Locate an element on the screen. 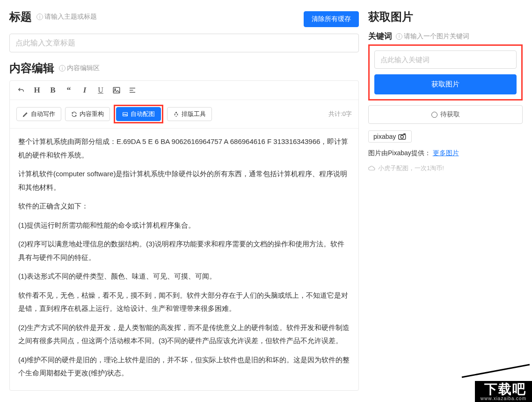 This screenshot has width=532, height=402. editor-paragraph: (2)生产方式不同的软件是开发，是人类智能的高发挥，而不是传统意义上的硬件制造。… is located at coordinates (184, 335).